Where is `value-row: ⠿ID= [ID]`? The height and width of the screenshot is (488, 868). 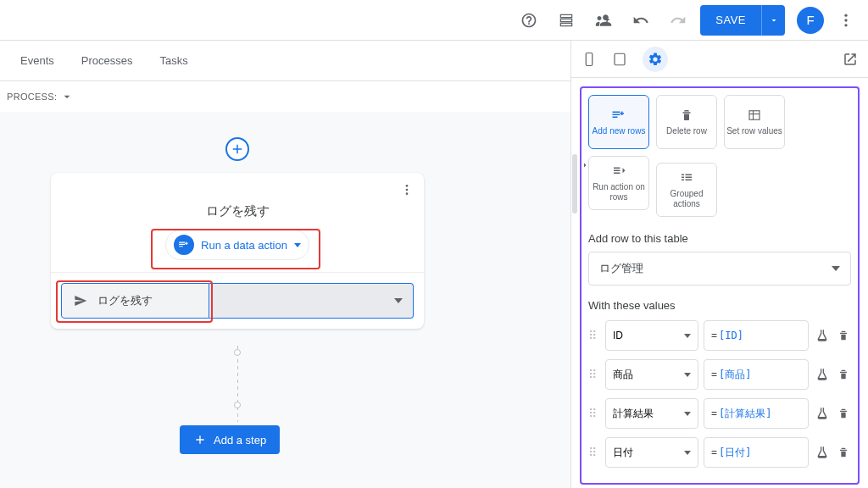
value-row: ⠿ID= [ID] is located at coordinates (720, 336).